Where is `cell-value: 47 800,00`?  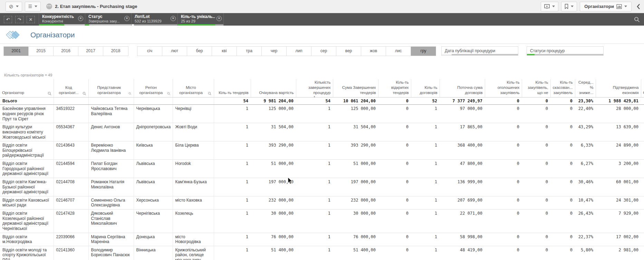
cell-value: 47 800,00 is located at coordinates (462, 169).